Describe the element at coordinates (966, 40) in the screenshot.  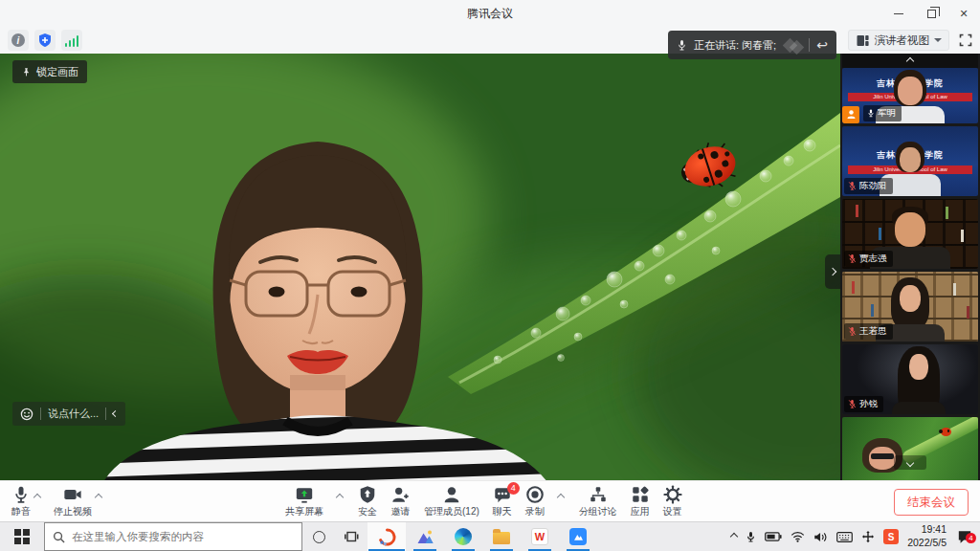
I see `fullscreen-button` at that location.